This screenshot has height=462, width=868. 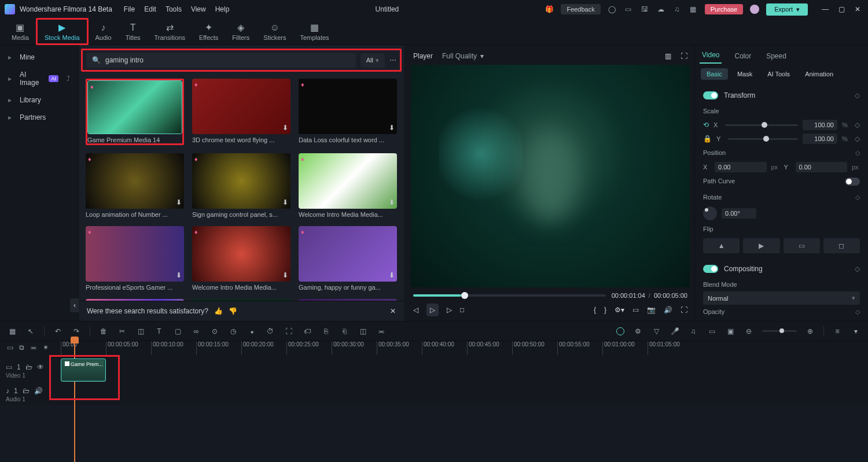 What do you see at coordinates (241, 186) in the screenshot?
I see `media-card: ♦⬇Sign gaming control panel, s...` at bounding box center [241, 186].